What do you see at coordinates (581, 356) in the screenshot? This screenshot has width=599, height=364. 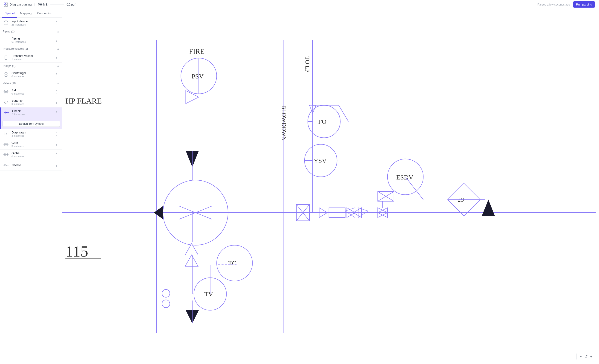 I see `zoom-out-button: −` at bounding box center [581, 356].